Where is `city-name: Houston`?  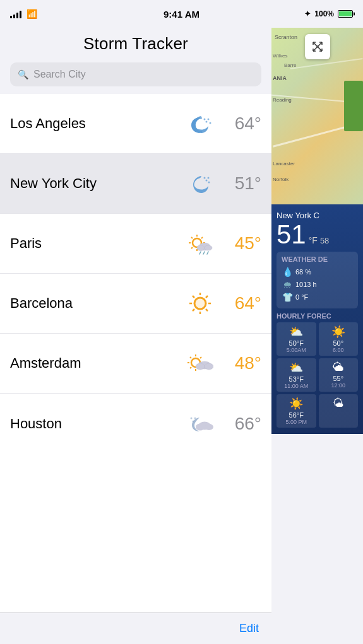
city-name: Houston is located at coordinates (96, 424).